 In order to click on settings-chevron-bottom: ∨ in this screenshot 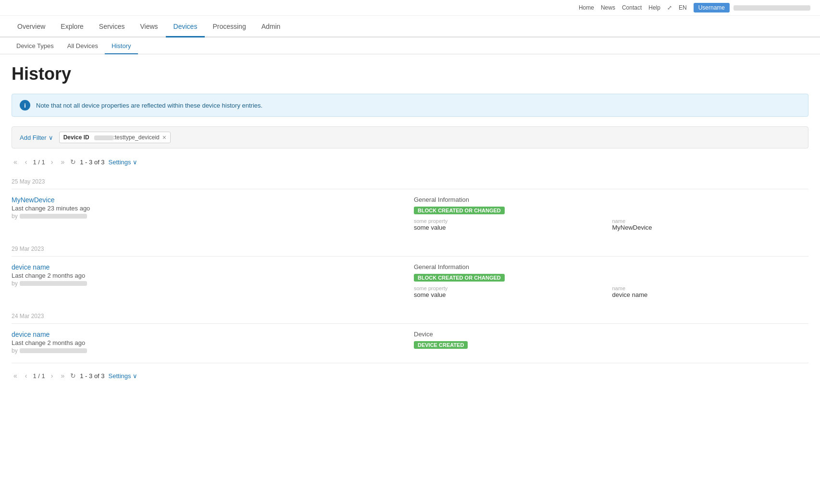, I will do `click(135, 376)`.